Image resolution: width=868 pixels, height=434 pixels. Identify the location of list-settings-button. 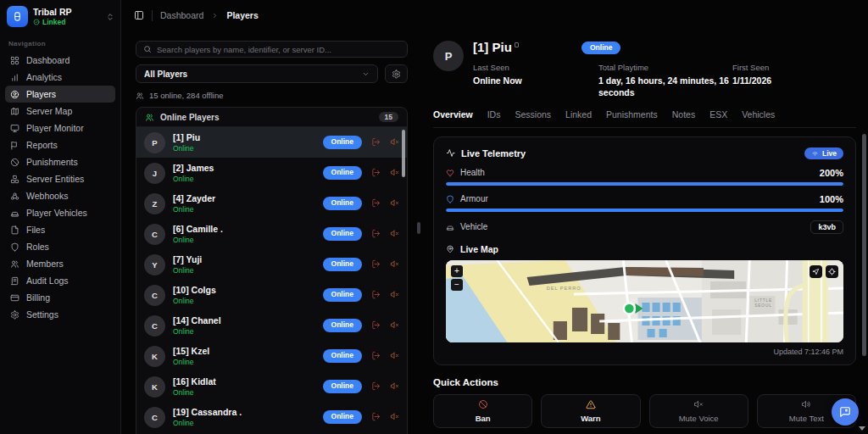
(397, 74).